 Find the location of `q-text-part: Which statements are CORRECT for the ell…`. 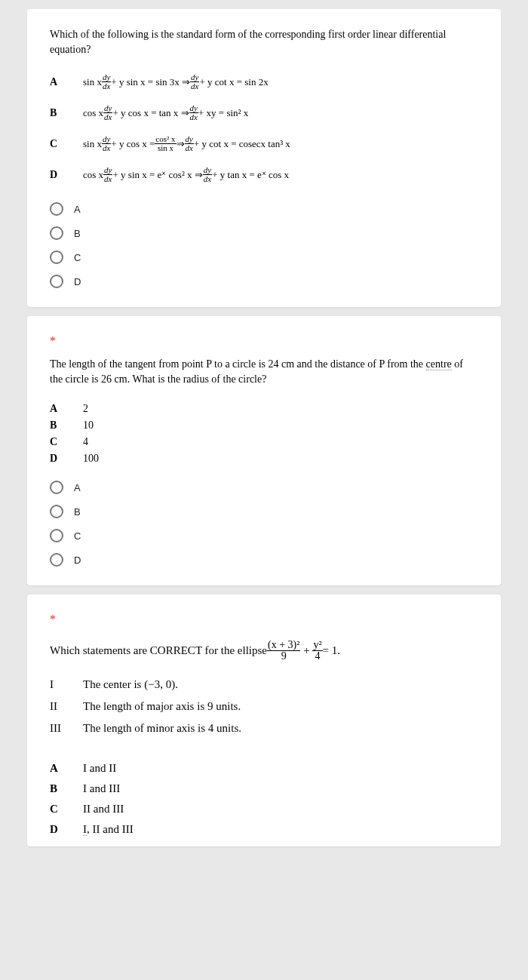

q-text-part: Which statements are CORRECT for the ell… is located at coordinates (158, 650).